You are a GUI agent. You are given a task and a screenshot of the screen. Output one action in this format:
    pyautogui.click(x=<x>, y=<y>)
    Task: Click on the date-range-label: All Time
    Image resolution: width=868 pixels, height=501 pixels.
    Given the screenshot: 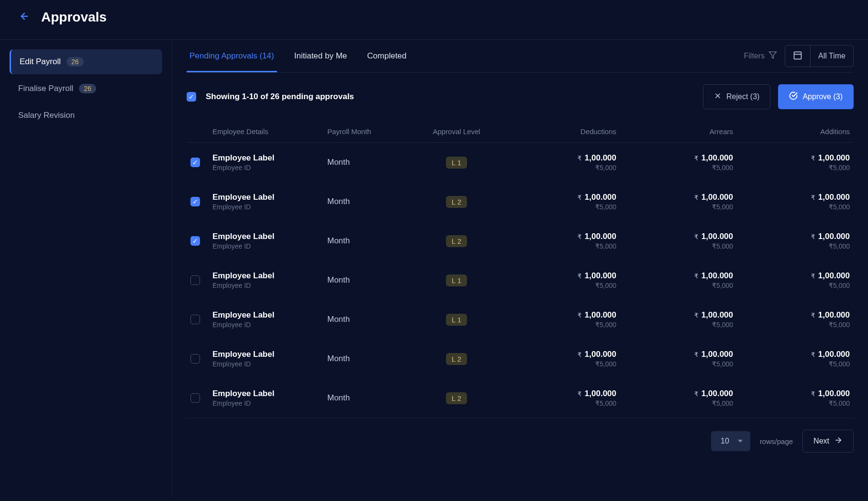 What is the action you would take?
    pyautogui.click(x=832, y=56)
    